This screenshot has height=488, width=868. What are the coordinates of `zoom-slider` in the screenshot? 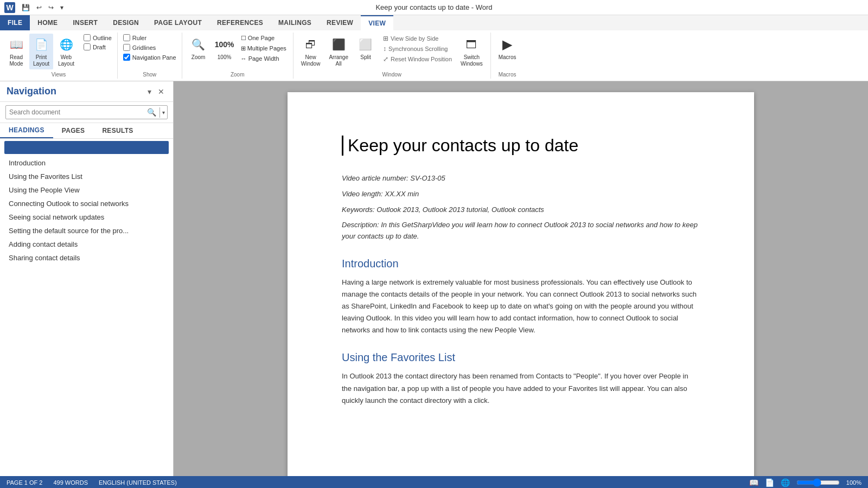 It's located at (818, 483).